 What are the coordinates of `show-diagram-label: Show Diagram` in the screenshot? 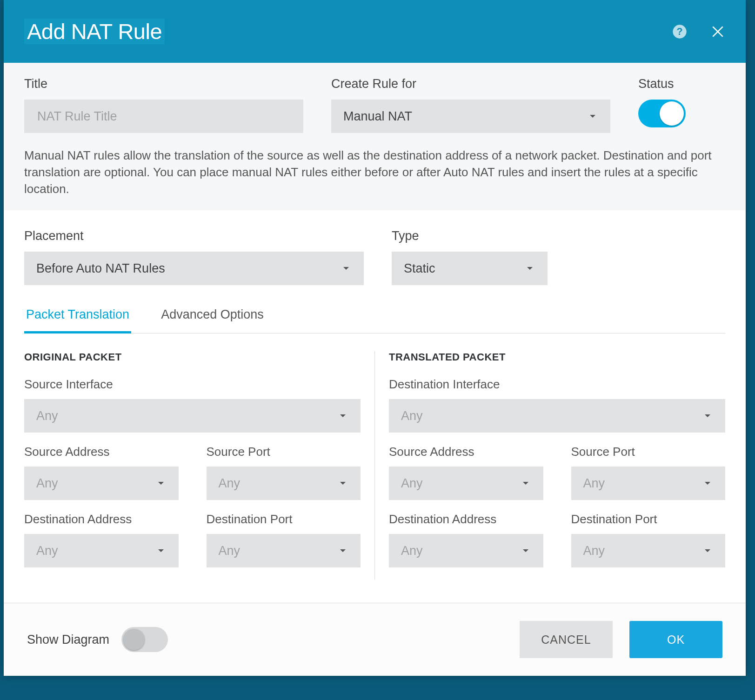 It's located at (68, 640).